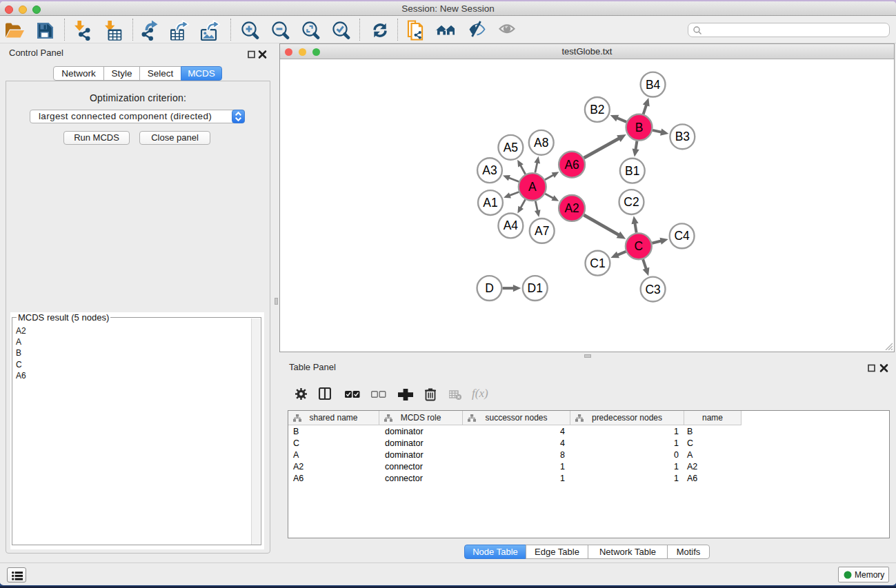  Describe the element at coordinates (511, 225) in the screenshot. I see `svg-text: A4` at that location.